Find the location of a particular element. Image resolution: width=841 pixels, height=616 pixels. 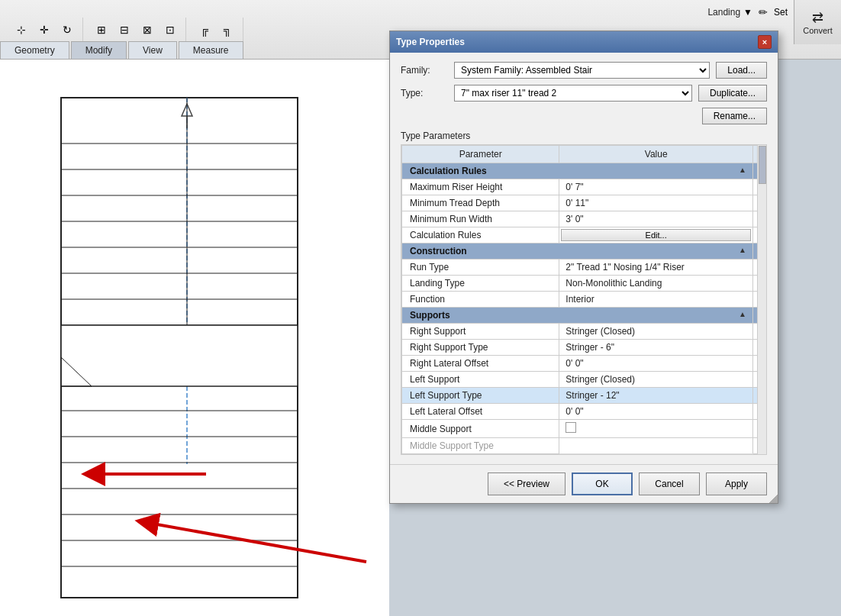

param-right-support-type: Right Support Type is located at coordinates (481, 348).